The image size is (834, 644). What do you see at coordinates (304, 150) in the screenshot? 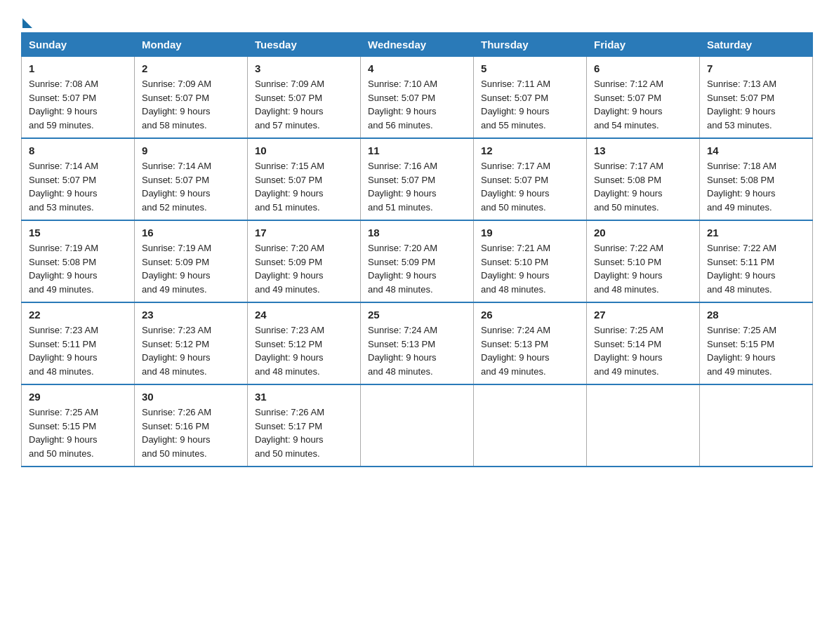
I see `day-number: 10` at bounding box center [304, 150].